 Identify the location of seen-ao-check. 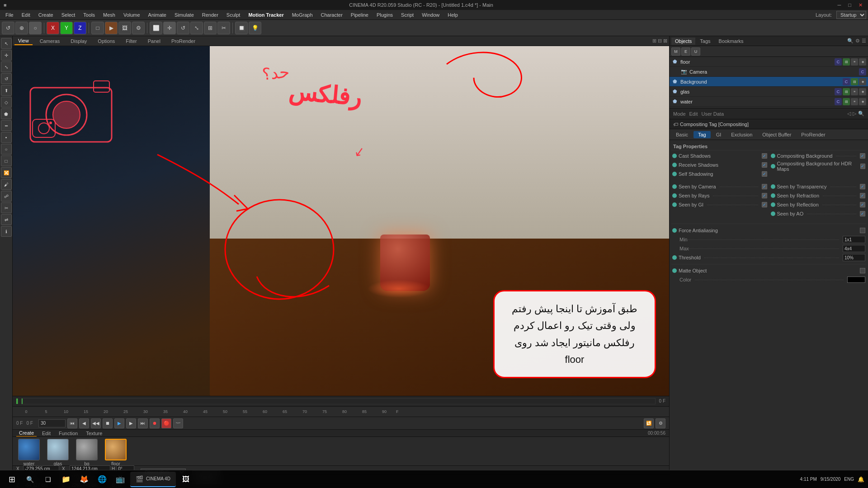
(863, 214).